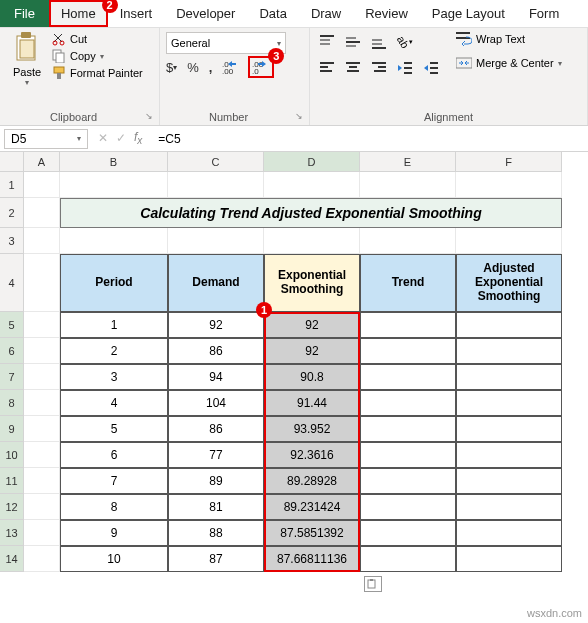  I want to click on select-all-button, so click(12, 162).